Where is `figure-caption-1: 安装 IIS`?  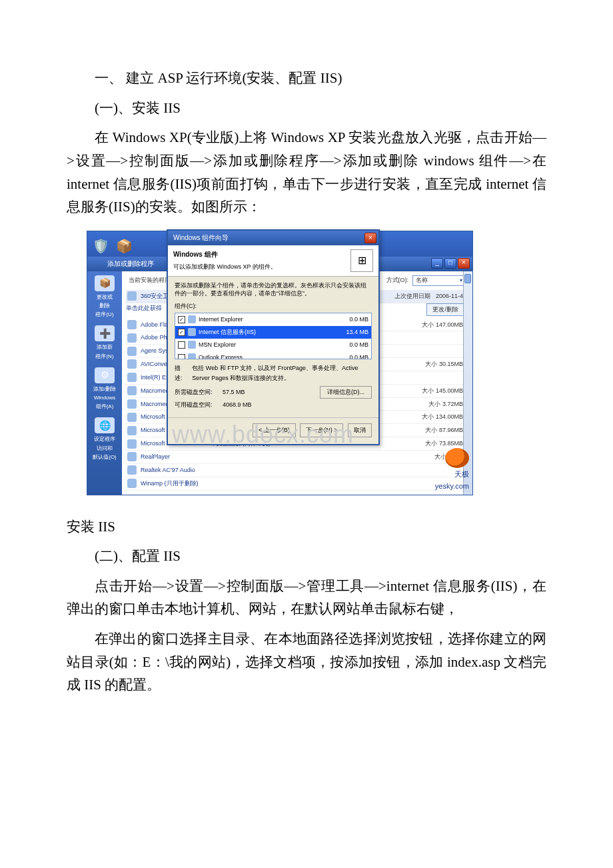
figure-caption-1: 安装 IIS is located at coordinates (306, 527).